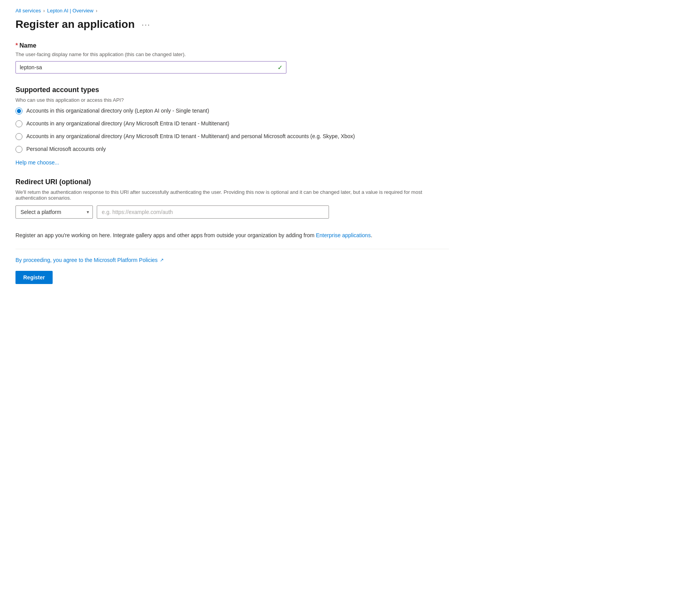  Describe the element at coordinates (280, 67) in the screenshot. I see `checkmark-icon: ✓` at that location.